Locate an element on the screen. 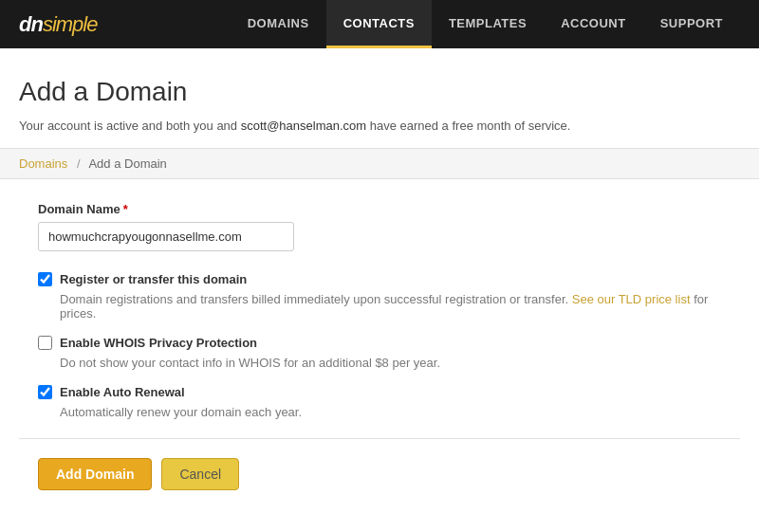 The width and height of the screenshot is (759, 532). info-text-2: have earned a free month of service. is located at coordinates (469, 125).